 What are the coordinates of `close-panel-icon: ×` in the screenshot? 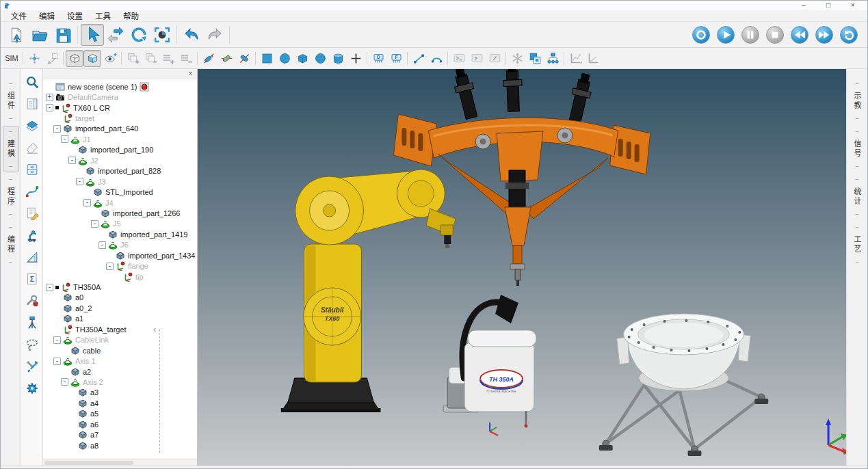 It's located at (190, 74).